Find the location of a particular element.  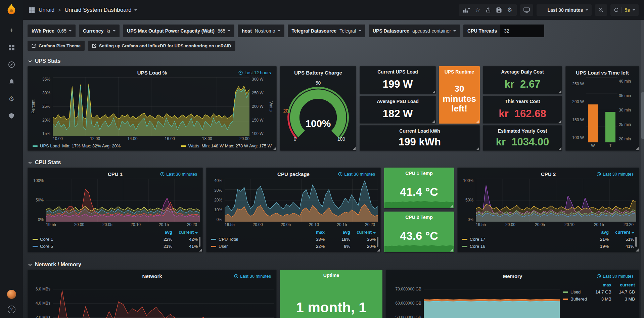

panel-estimated-yearly-cost: Estimated Yearly Cost kr 1034.00 is located at coordinates (522, 138).